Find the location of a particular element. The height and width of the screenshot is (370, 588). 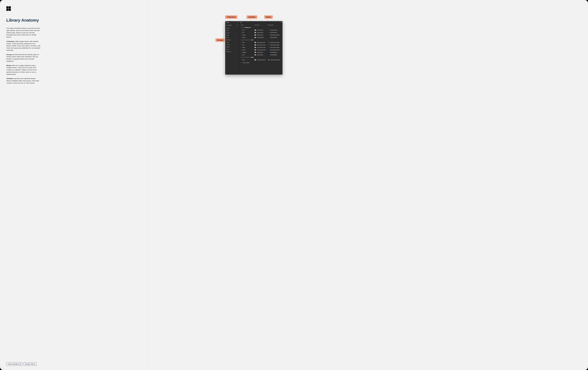

value-mode2: Colors/Gray/Cool/400 is located at coordinates (275, 42).